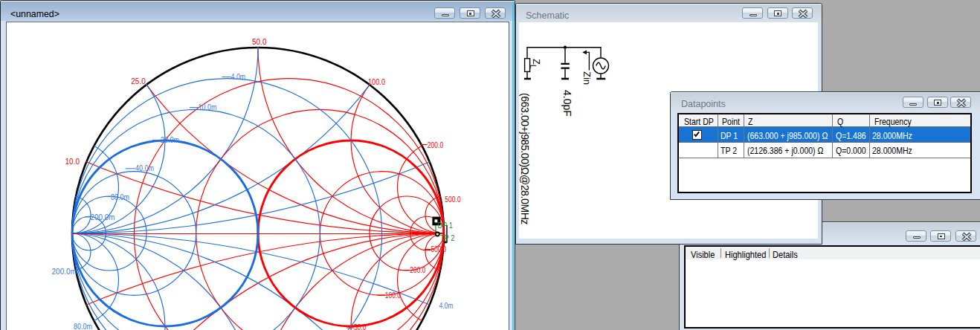 This screenshot has width=980, height=330. What do you see at coordinates (208, 107) in the screenshot?
I see `svg-text: 10.0m` at bounding box center [208, 107].